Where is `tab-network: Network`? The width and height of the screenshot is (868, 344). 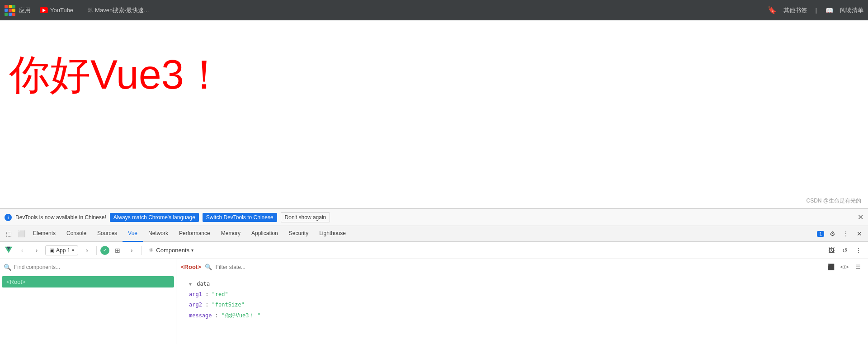 tab-network: Network is located at coordinates (158, 234).